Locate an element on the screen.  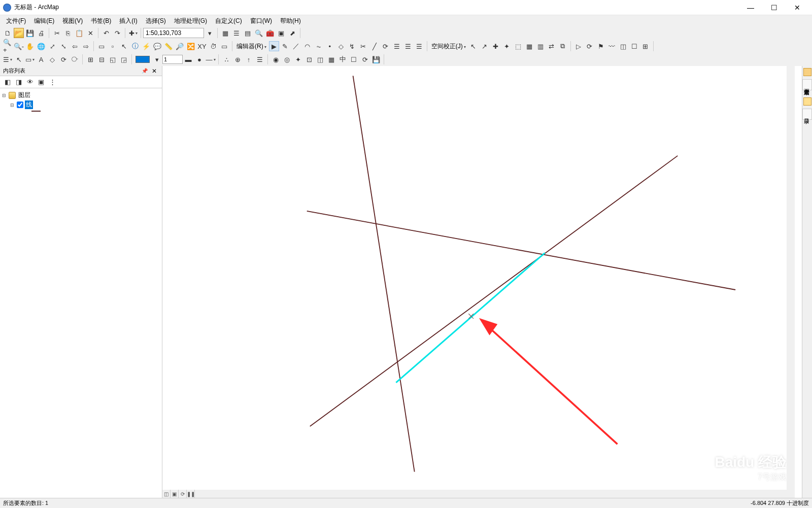
cut-polygons-icon: ✂ is located at coordinates (363, 46).